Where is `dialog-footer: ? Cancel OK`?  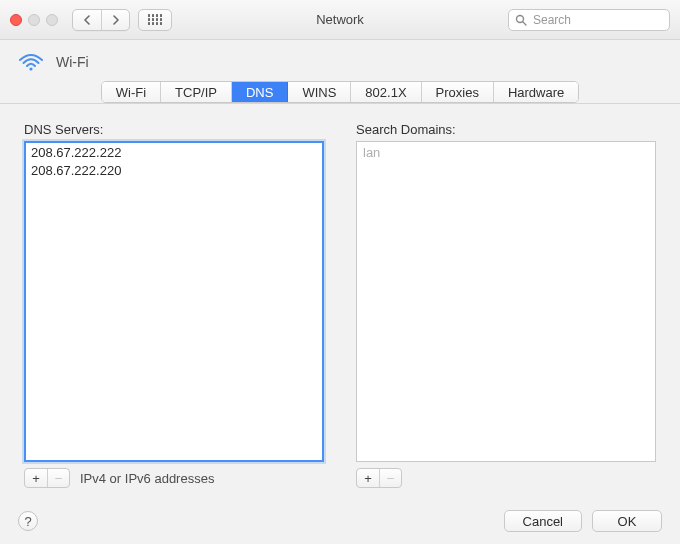
dialog-footer: ? Cancel OK is located at coordinates (340, 521).